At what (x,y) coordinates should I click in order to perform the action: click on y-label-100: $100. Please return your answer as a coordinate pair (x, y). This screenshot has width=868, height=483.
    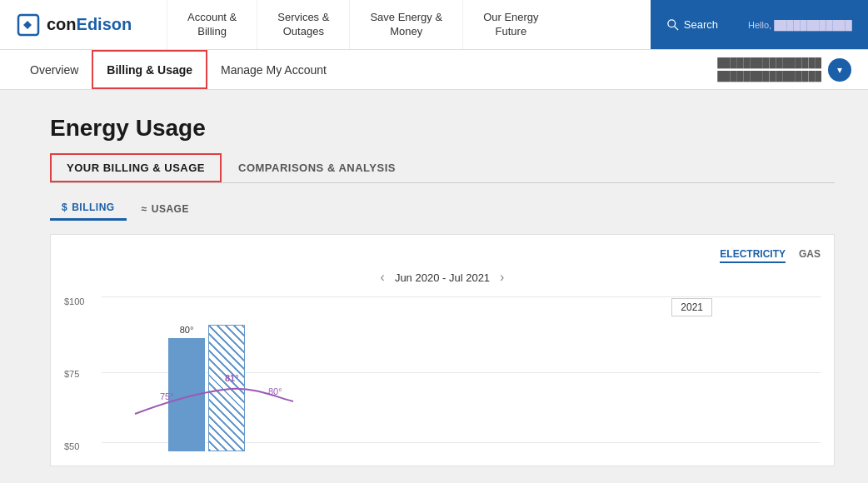
    Looking at the image, I should click on (81, 301).